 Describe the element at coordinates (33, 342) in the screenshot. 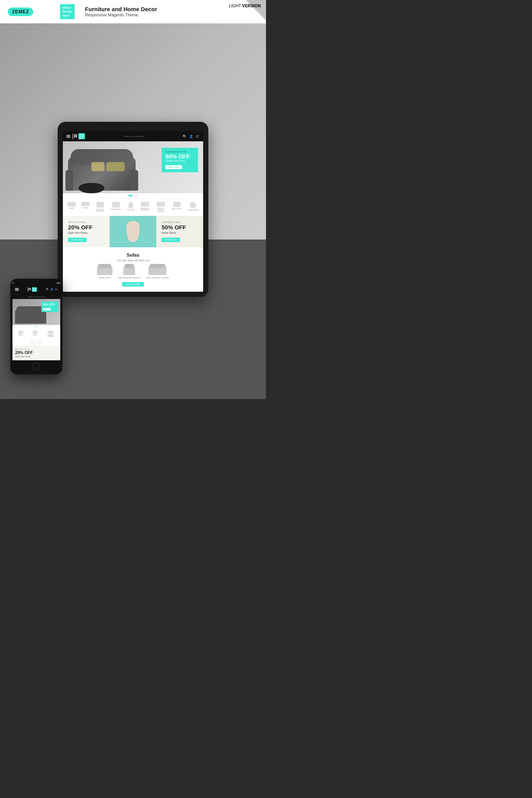

I see `prev-arrow-btn: ‹` at that location.